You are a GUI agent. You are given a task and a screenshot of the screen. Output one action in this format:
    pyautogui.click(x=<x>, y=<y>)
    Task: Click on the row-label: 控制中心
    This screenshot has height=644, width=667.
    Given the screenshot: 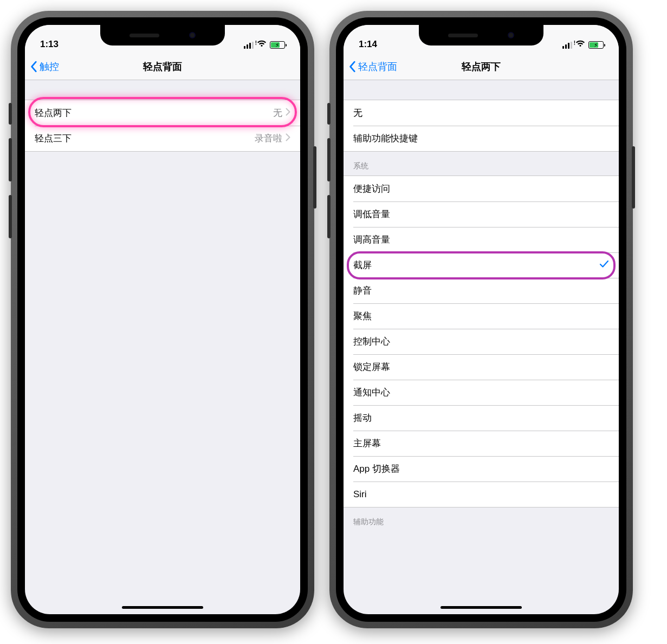 What is the action you would take?
    pyautogui.click(x=481, y=341)
    